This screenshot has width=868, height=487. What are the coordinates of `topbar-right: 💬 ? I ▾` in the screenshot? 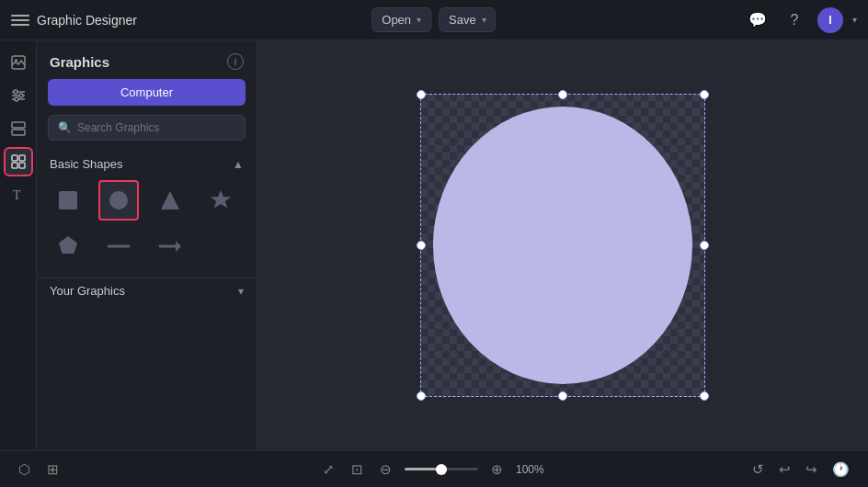 It's located at (800, 20).